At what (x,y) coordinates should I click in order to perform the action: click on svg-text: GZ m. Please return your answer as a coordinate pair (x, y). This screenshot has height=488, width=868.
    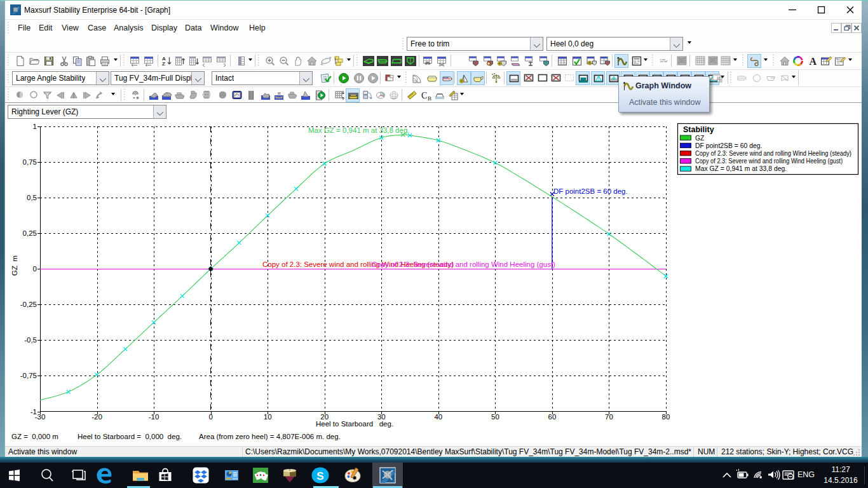
    Looking at the image, I should click on (15, 266).